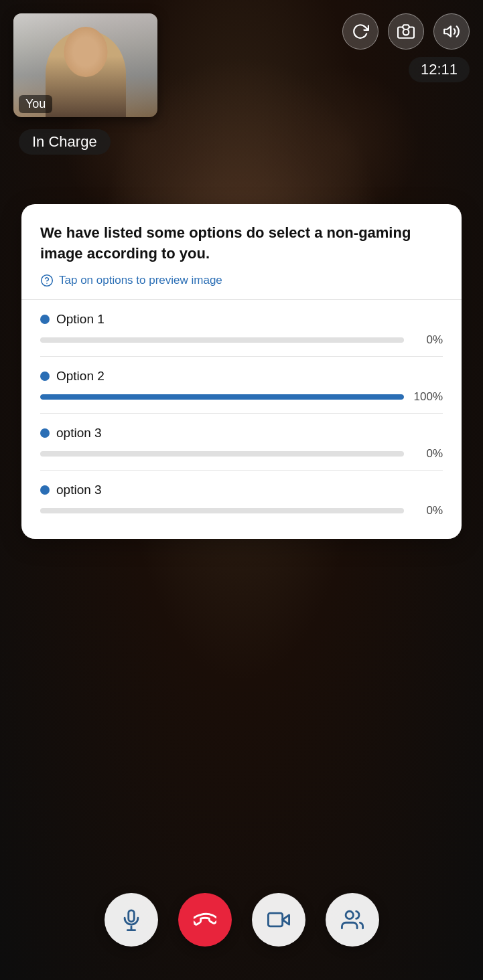 This screenshot has width=483, height=980. Describe the element at coordinates (241, 386) in the screenshot. I see `poll-option-2: Option 2 100%` at that location.